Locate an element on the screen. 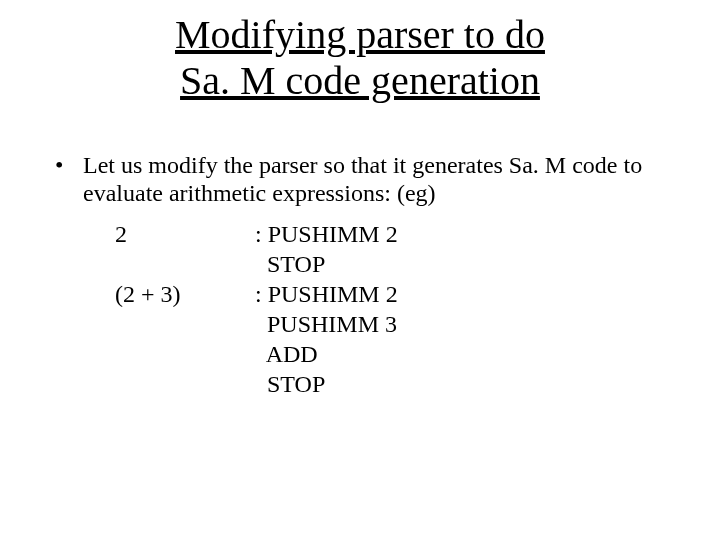 The height and width of the screenshot is (540, 720). title-line-1: Modifying parser to do is located at coordinates (360, 34).